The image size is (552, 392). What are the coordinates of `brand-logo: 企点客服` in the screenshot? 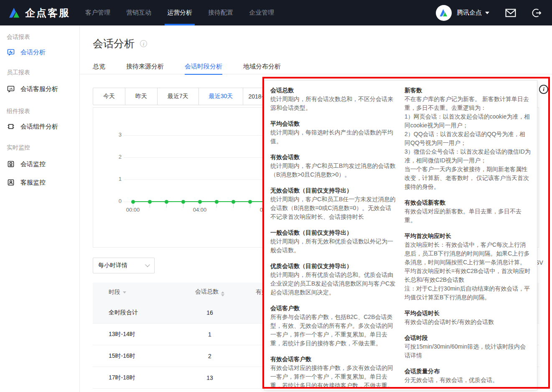 It's located at (39, 13).